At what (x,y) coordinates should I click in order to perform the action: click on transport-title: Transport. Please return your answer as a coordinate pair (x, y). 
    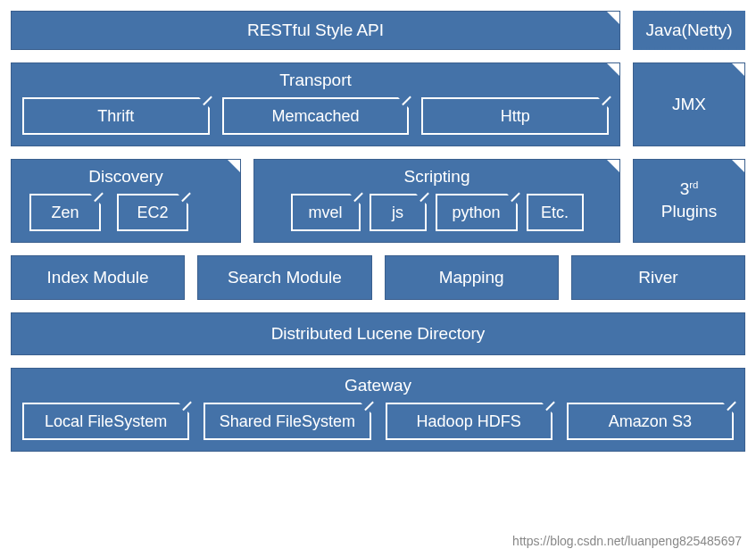
    Looking at the image, I should click on (316, 80).